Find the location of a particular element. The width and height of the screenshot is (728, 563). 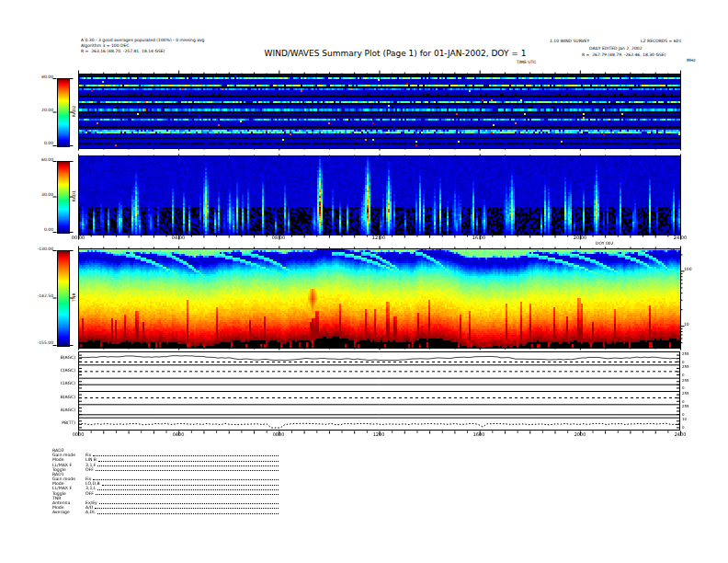

mid-axis-tick-1200: 12:00 is located at coordinates (379, 237).